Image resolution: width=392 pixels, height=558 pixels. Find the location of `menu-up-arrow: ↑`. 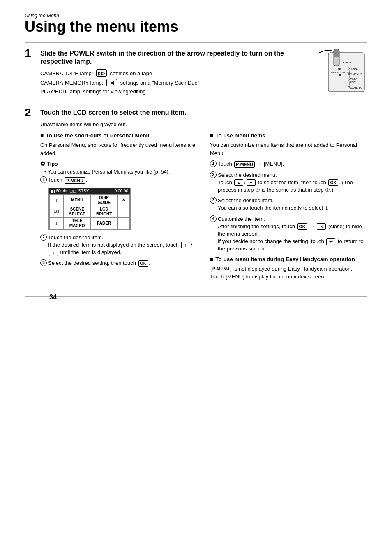

menu-up-arrow: ↑ is located at coordinates (57, 200).